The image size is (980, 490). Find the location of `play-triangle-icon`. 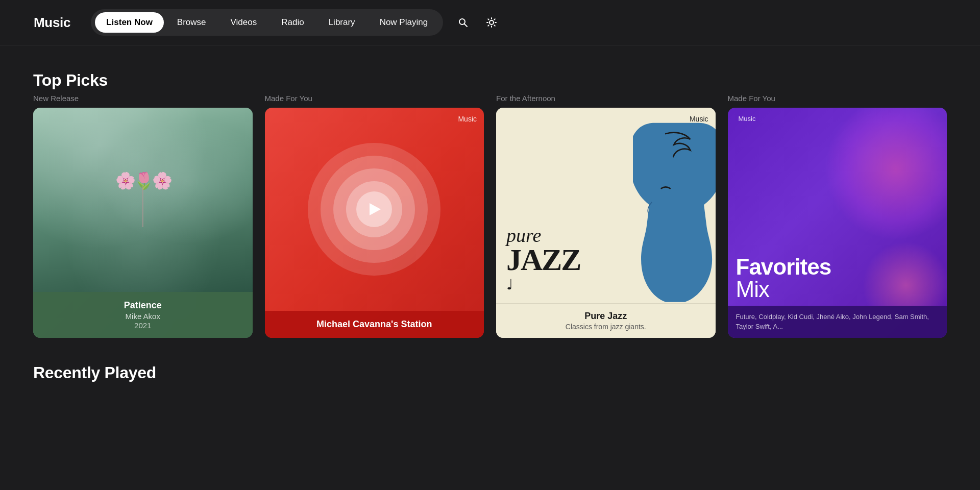

play-triangle-icon is located at coordinates (375, 209).